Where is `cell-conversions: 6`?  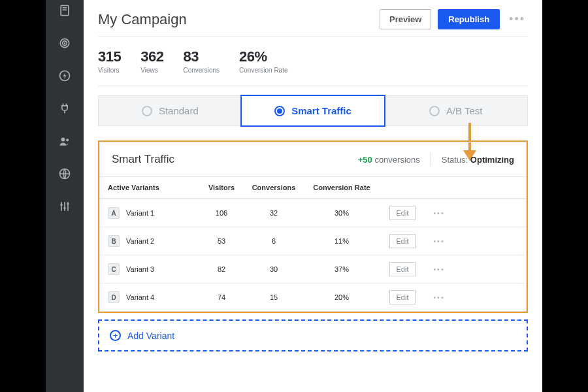 cell-conversions: 6 is located at coordinates (274, 241).